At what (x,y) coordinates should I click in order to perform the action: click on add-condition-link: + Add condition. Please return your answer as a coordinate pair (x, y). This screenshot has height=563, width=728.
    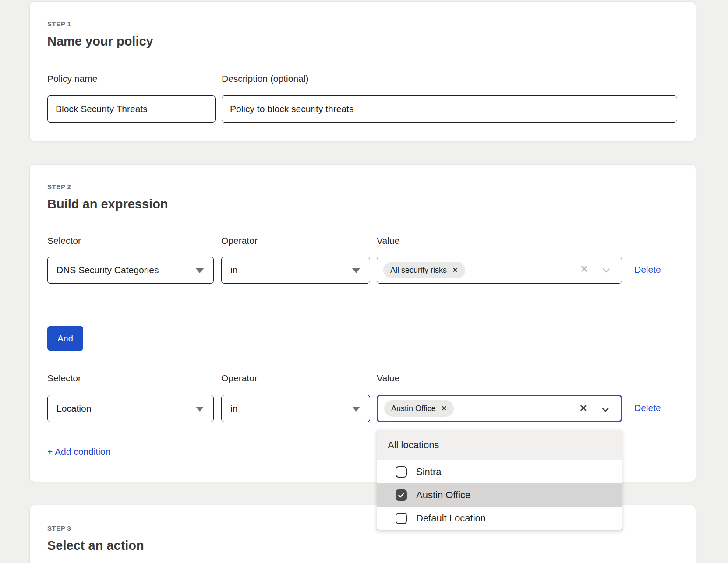
    Looking at the image, I should click on (79, 452).